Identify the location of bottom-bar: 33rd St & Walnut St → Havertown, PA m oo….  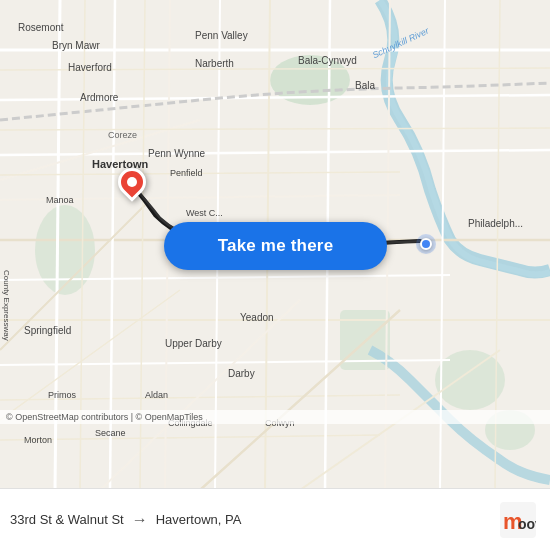
(275, 519).